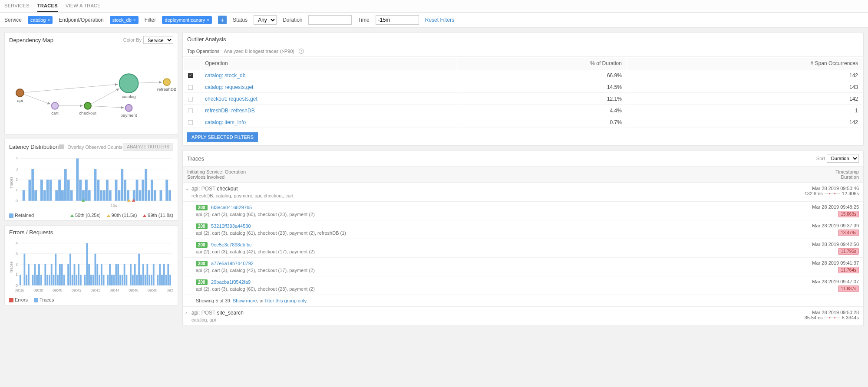  What do you see at coordinates (523, 75) in the screenshot?
I see `table-row: catalog: stock_db 66.9% 142` at bounding box center [523, 75].